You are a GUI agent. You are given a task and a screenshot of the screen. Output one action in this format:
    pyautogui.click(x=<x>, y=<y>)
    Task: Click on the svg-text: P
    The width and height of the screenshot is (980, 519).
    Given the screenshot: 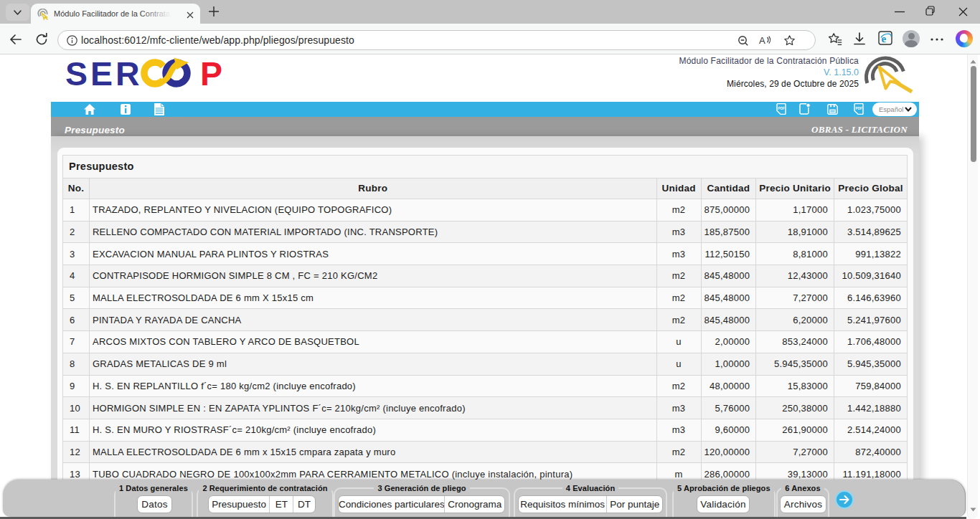 What is the action you would take?
    pyautogui.click(x=211, y=74)
    